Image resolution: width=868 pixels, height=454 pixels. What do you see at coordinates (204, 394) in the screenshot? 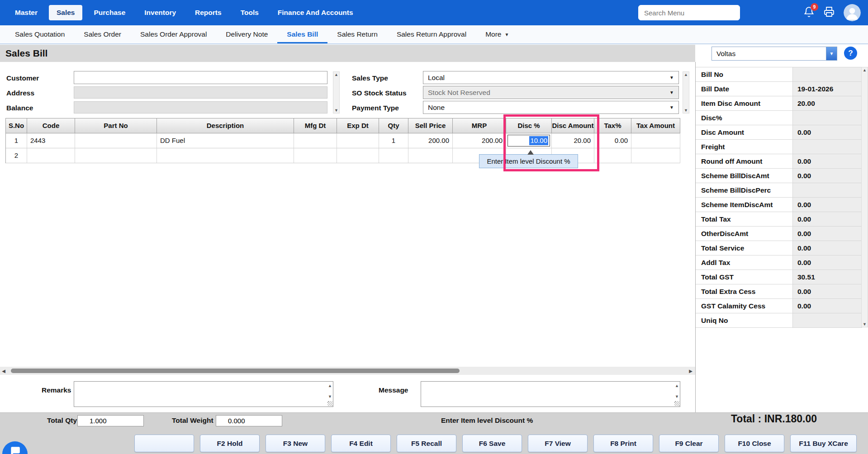
I see `remarks-textarea` at bounding box center [204, 394].